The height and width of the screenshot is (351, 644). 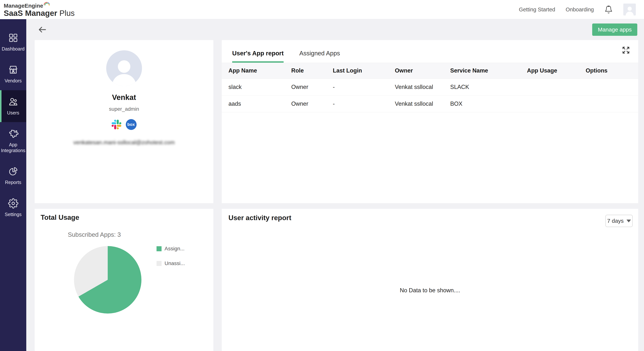 What do you see at coordinates (124, 98) in the screenshot?
I see `profile-name: Venkat` at bounding box center [124, 98].